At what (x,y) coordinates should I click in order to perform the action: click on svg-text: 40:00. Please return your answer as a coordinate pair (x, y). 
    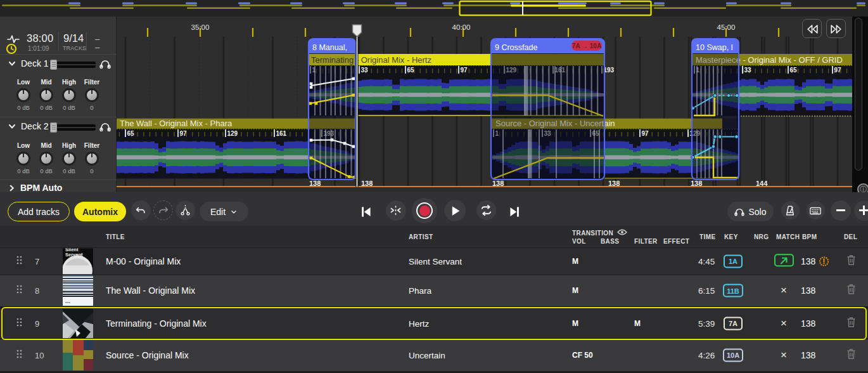
    Looking at the image, I should click on (461, 27).